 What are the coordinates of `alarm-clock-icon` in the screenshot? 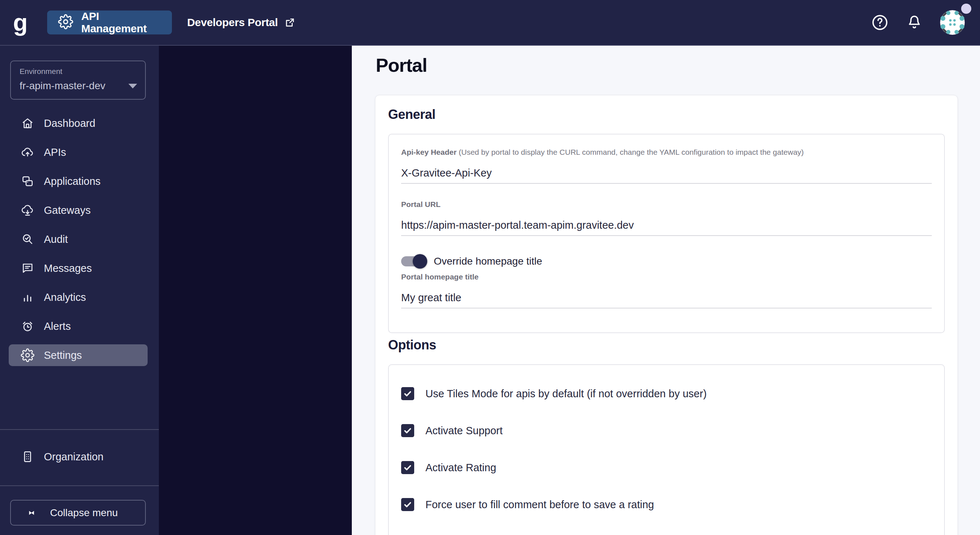 It's located at (27, 326).